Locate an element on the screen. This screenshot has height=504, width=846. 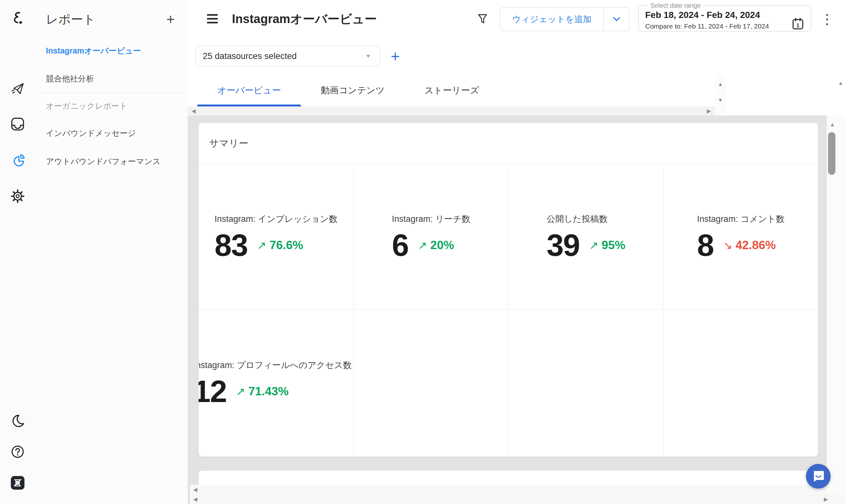
metric-value: 12 is located at coordinates (213, 391).